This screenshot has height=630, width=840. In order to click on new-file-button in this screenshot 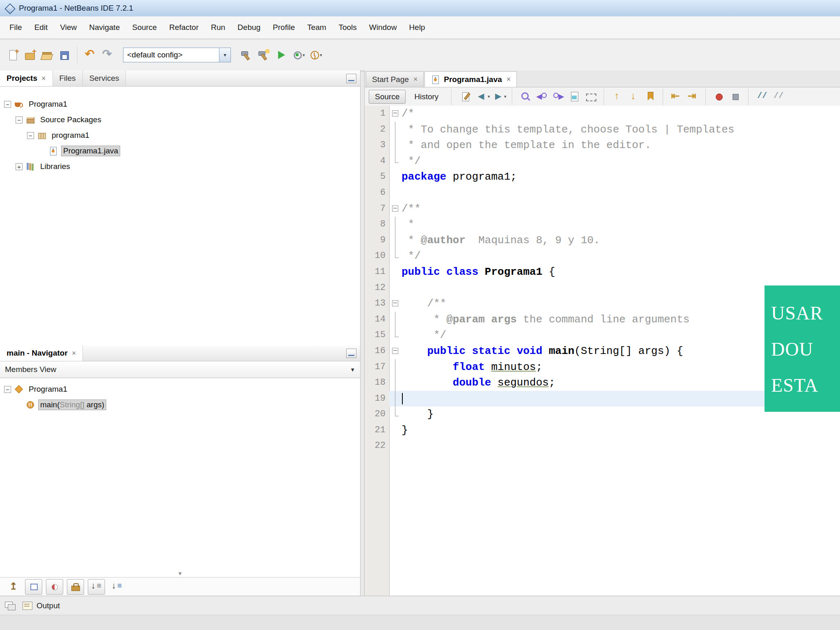, I will do `click(13, 55)`.